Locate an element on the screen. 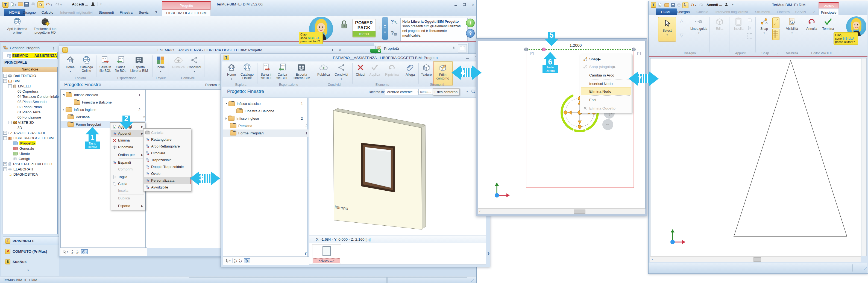  menu-item-esporta: Esporta▶ is located at coordinates (127, 206).